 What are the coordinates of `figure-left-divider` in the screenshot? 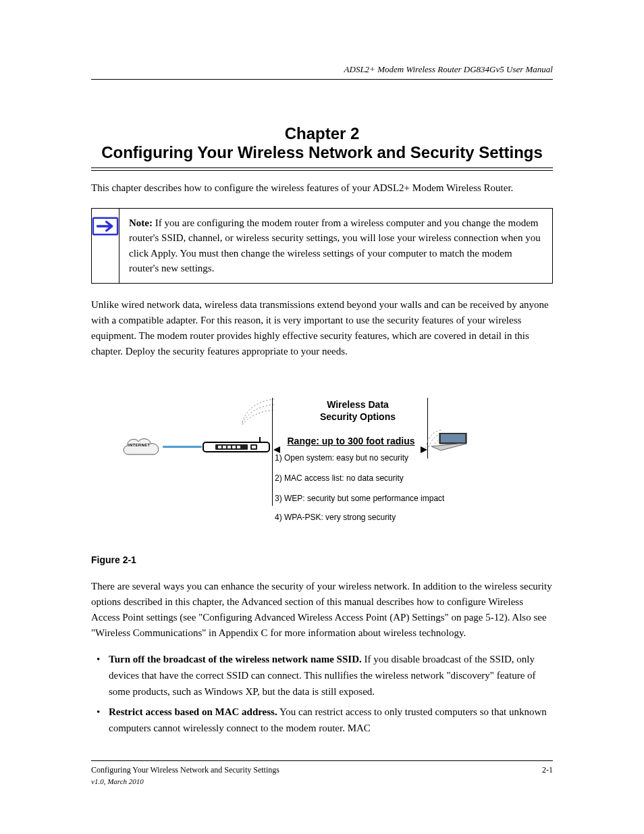 It's located at (273, 452).